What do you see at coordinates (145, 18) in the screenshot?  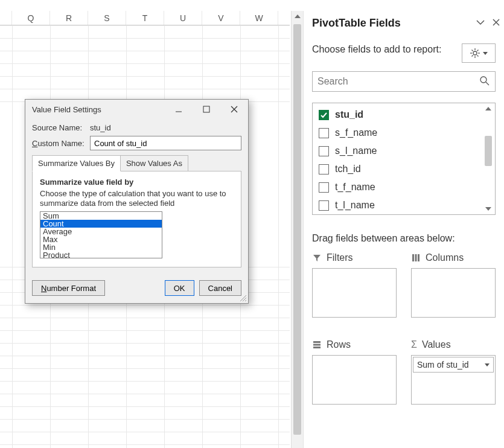 I see `col-header: T` at bounding box center [145, 18].